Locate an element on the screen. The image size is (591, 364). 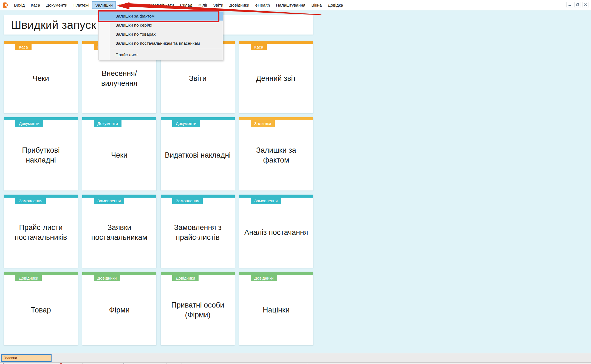
page-title: Швидкий запуск is located at coordinates (50, 25).